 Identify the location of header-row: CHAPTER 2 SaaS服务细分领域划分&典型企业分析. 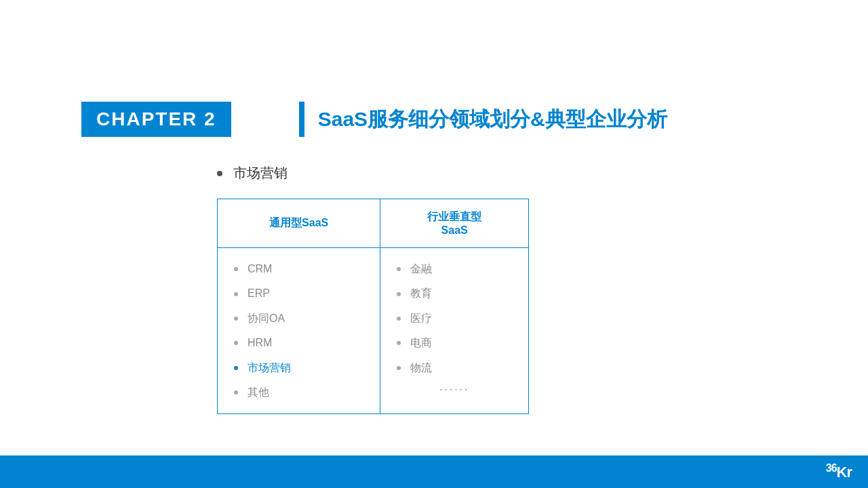
(454, 119).